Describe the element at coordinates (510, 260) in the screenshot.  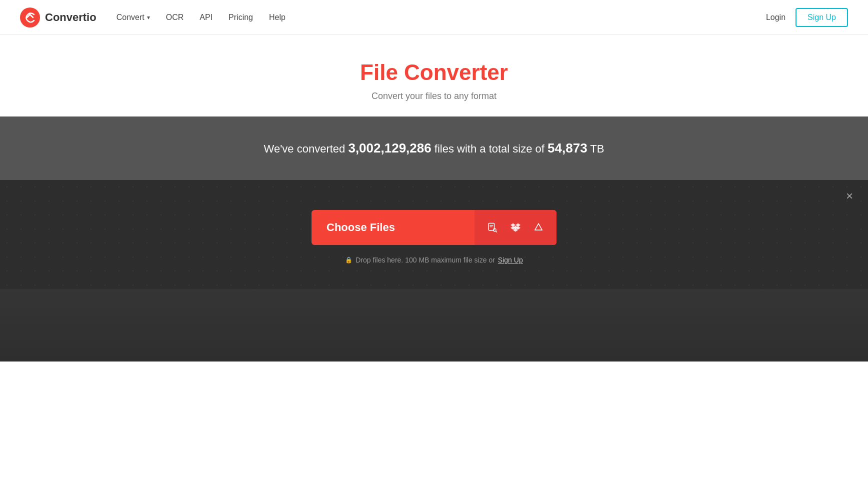
I see `drop-signup-label: Sign Up` at that location.